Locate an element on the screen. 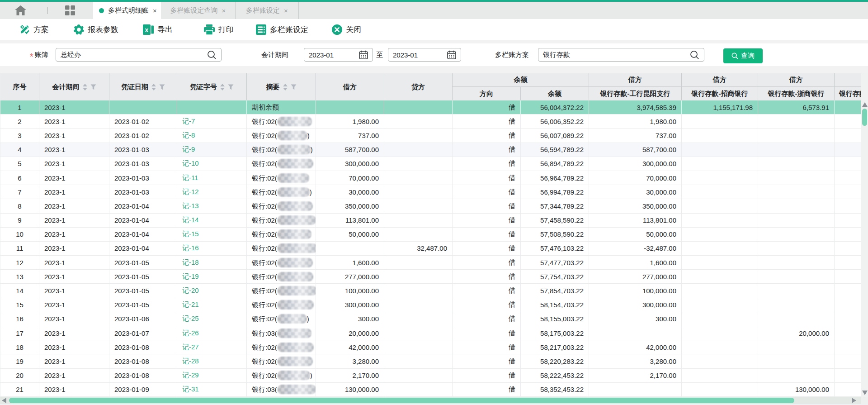 This screenshot has width=868, height=405. voucher-link: 记-28 is located at coordinates (191, 361).